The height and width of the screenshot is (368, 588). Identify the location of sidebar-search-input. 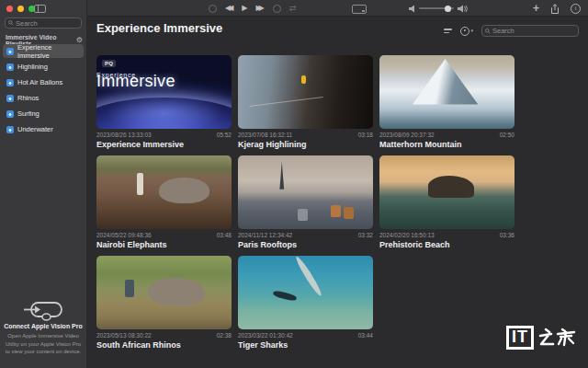
(47, 24).